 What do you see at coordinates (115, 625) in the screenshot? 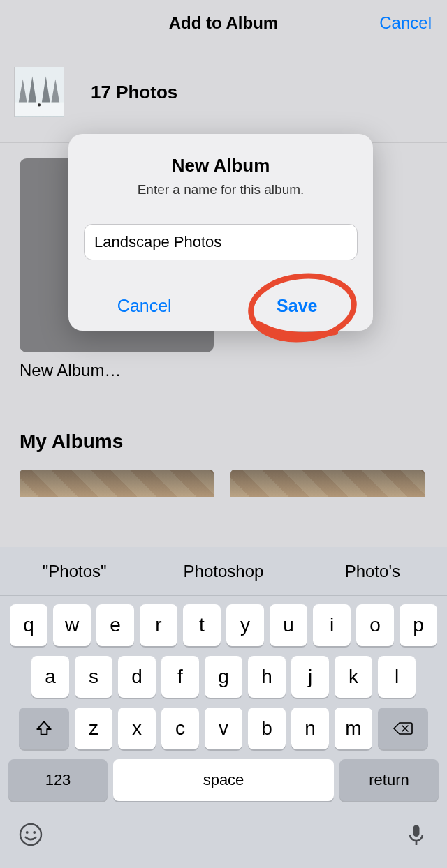
I see `key-e: e` at bounding box center [115, 625].